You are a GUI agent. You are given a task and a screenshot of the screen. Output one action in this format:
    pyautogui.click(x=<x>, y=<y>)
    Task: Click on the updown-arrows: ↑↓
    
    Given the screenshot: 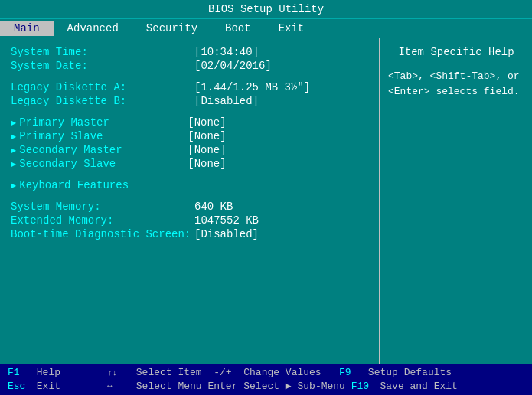 What is the action you would take?
    pyautogui.click(x=119, y=373)
    